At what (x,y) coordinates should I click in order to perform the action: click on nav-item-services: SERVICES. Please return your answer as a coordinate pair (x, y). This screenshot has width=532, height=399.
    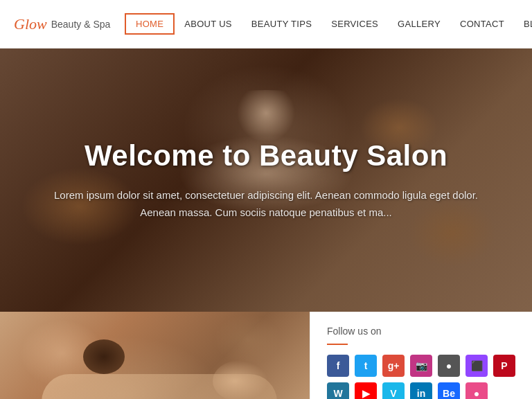
    Looking at the image, I should click on (355, 24).